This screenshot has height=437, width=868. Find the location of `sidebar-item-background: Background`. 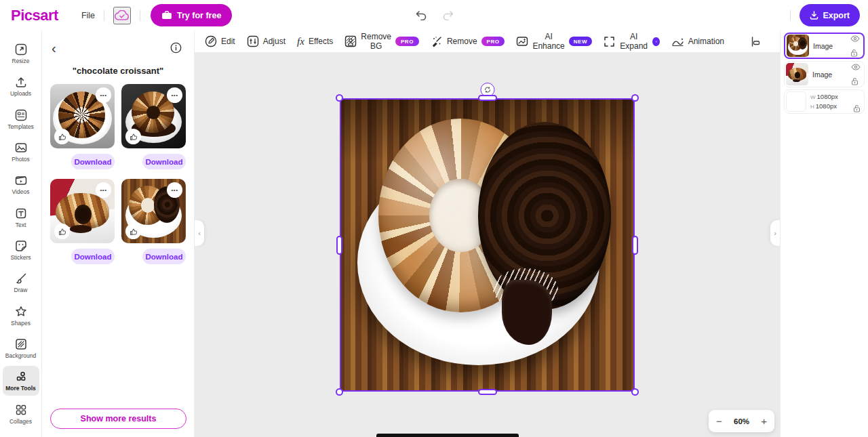

sidebar-item-background: Background is located at coordinates (21, 348).